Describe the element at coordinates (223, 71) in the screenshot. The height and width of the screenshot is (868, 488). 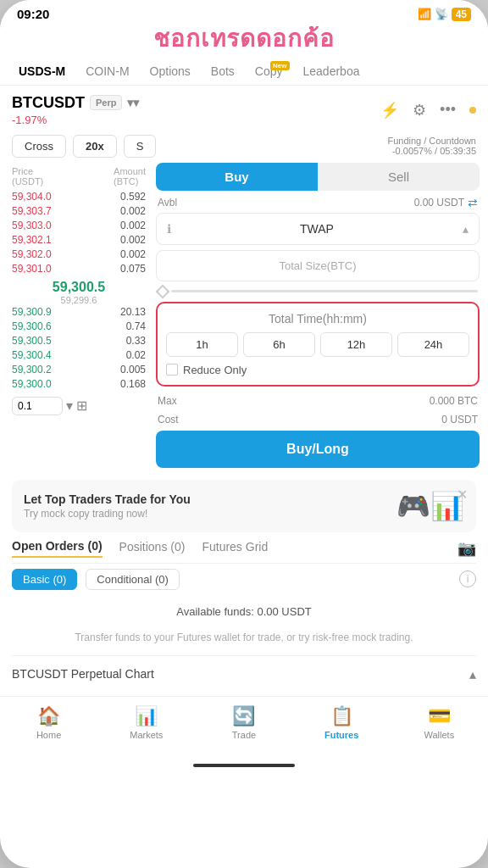
I see `nav-bots: Bots` at that location.